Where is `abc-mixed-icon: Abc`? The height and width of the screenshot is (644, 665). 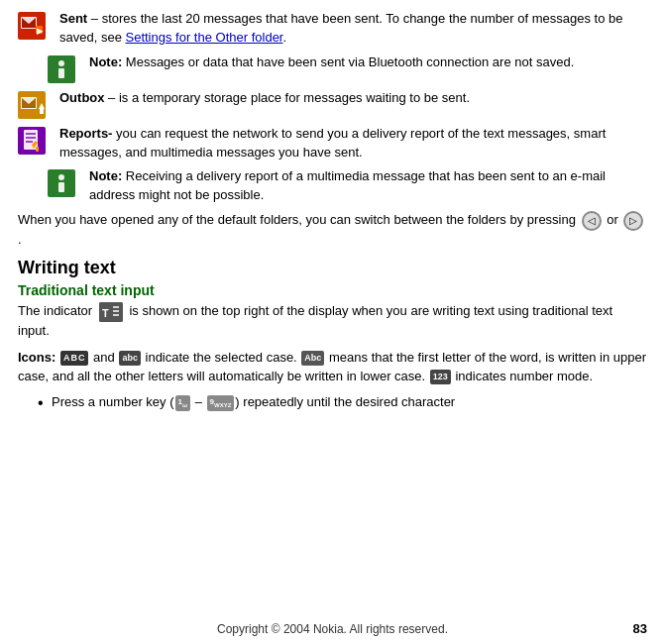 abc-mixed-icon: Abc is located at coordinates (313, 359).